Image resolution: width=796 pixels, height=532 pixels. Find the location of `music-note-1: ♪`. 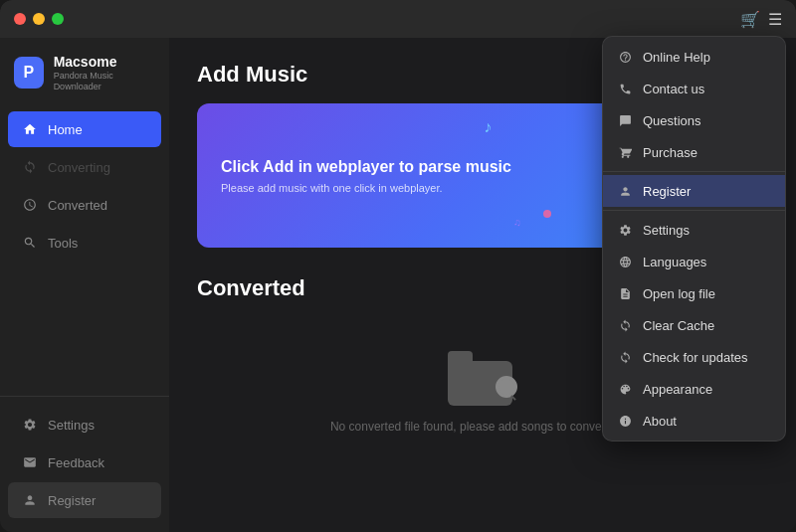

music-note-1: ♪ is located at coordinates (488, 127).